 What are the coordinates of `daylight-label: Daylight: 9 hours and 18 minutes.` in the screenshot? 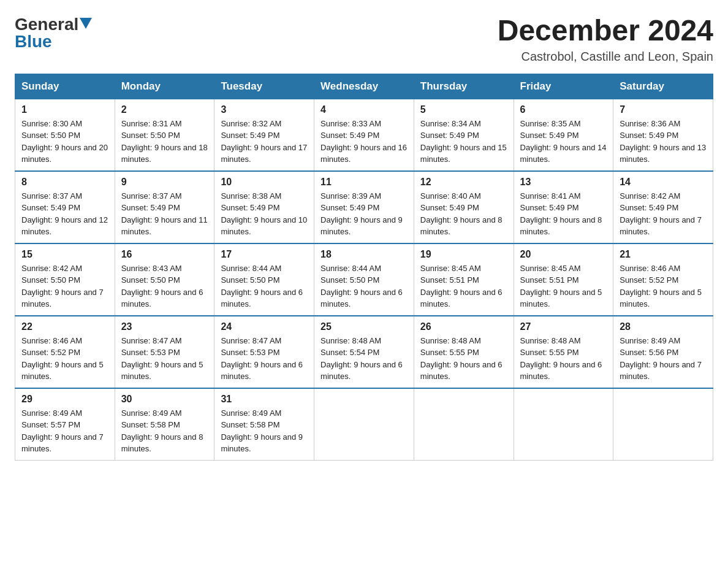 It's located at (164, 153).